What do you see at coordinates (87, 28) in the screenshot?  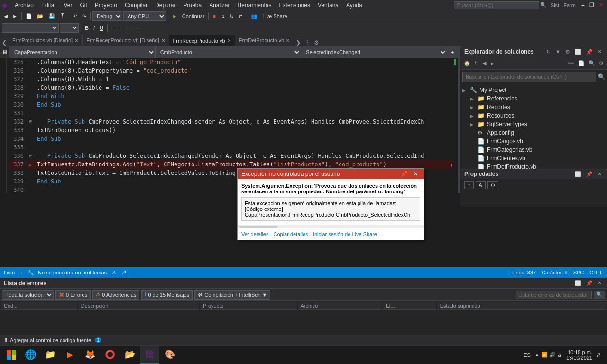 I see `bold-button: B` at bounding box center [87, 28].